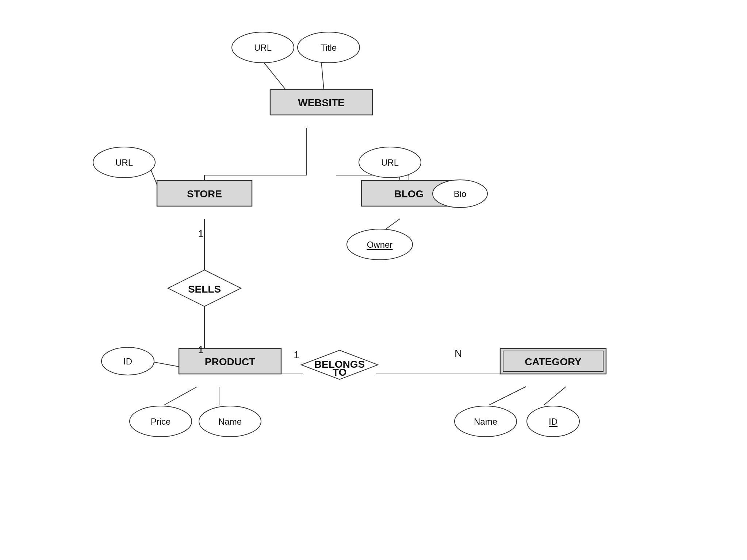 This screenshot has width=747, height=560. What do you see at coordinates (204, 289) in the screenshot?
I see `relationship-sells-label: SELLS` at bounding box center [204, 289].